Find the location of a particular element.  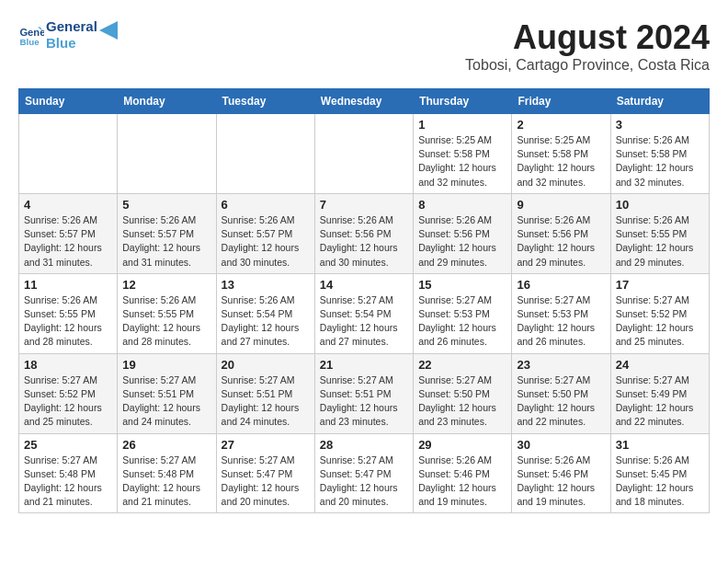

logo-arrow-icon is located at coordinates (108, 30).